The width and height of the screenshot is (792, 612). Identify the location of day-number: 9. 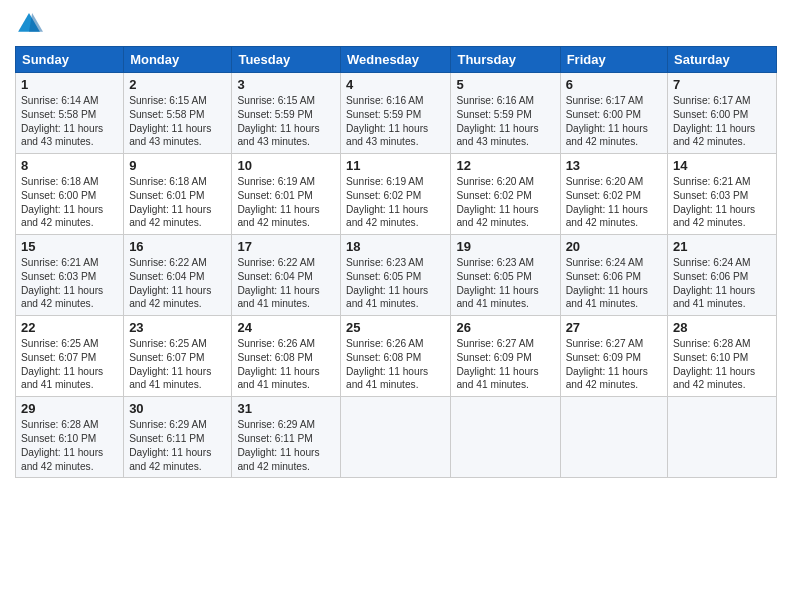
(178, 166).